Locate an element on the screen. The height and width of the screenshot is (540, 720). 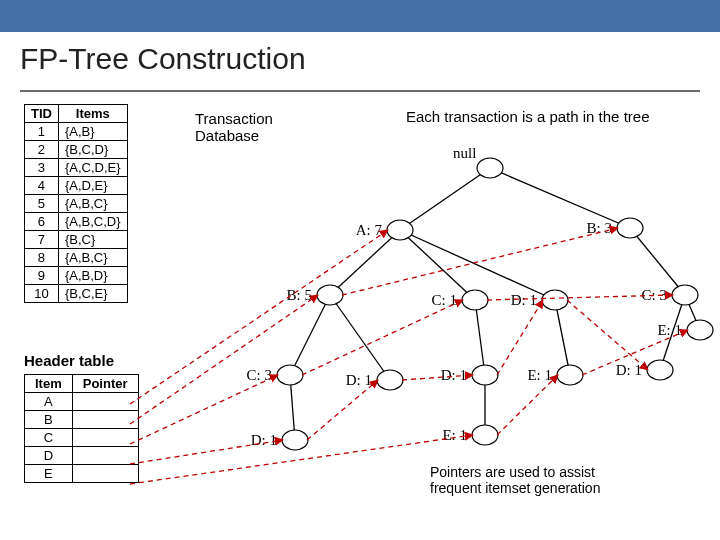
table-row: 4{A,D,E} is located at coordinates (76, 186).